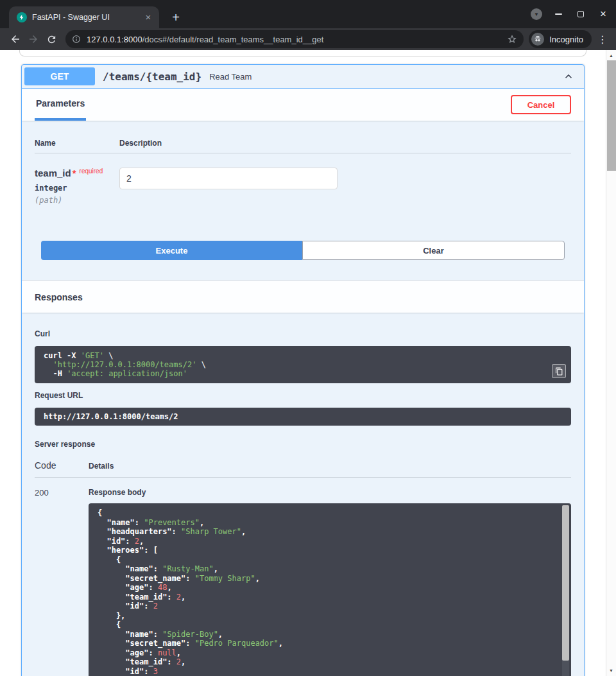 This screenshot has height=676, width=616. Describe the element at coordinates (176, 17) in the screenshot. I see `new-tab-button: +` at that location.